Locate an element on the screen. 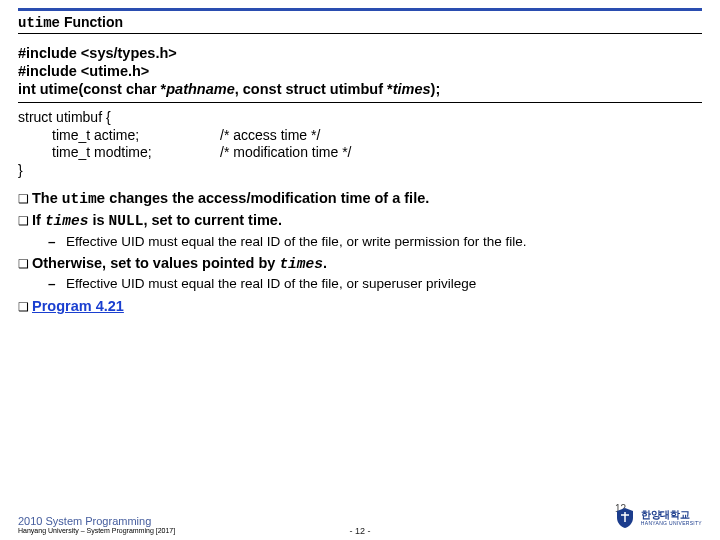 This screenshot has height=540, width=720. logo-text-kr: 한양대학교 is located at coordinates (672, 515).